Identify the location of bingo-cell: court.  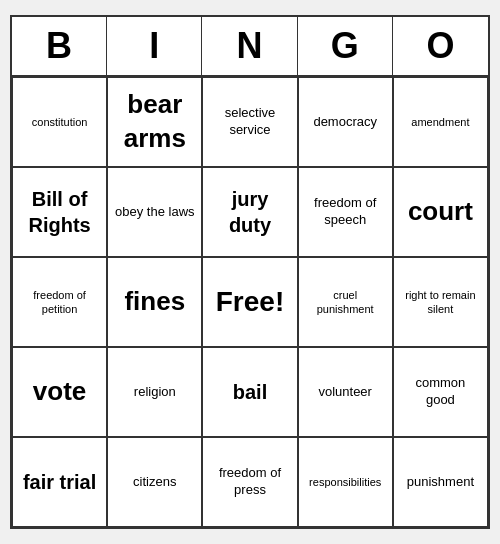
(440, 212).